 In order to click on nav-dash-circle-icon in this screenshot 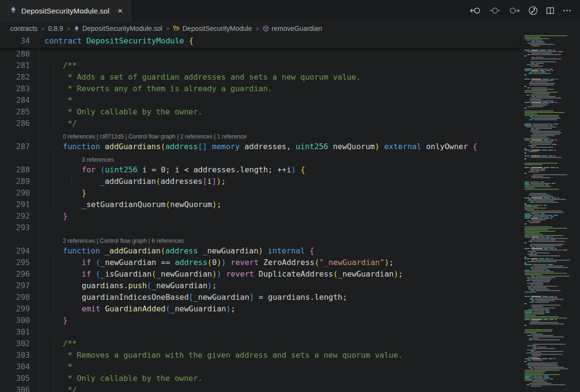, I will do `click(495, 11)`.